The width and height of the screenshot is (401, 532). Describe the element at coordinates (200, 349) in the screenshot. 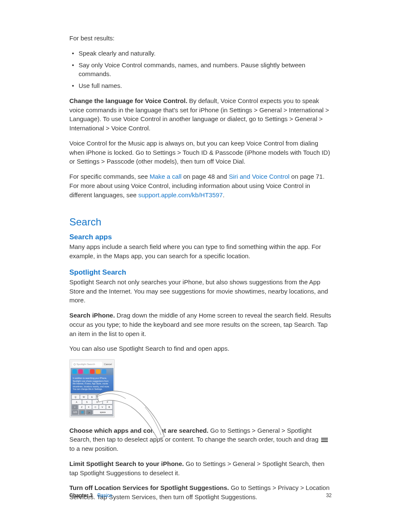

I see `paragraph-also-open-apps: You can also use Spotlight Search to fin…` at that location.